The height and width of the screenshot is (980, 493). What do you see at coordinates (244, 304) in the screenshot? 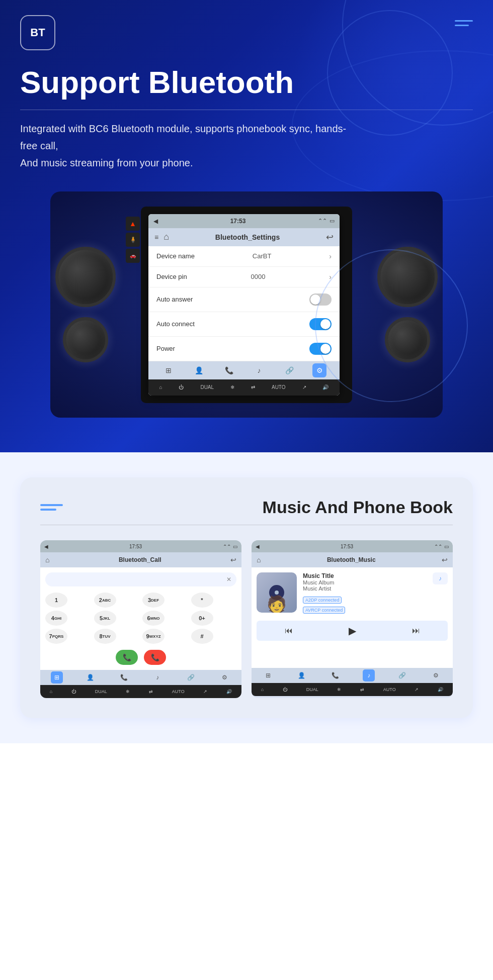
I see `settings-list: Device name CarBT › Device pin 0000 › Au…` at bounding box center [244, 304].